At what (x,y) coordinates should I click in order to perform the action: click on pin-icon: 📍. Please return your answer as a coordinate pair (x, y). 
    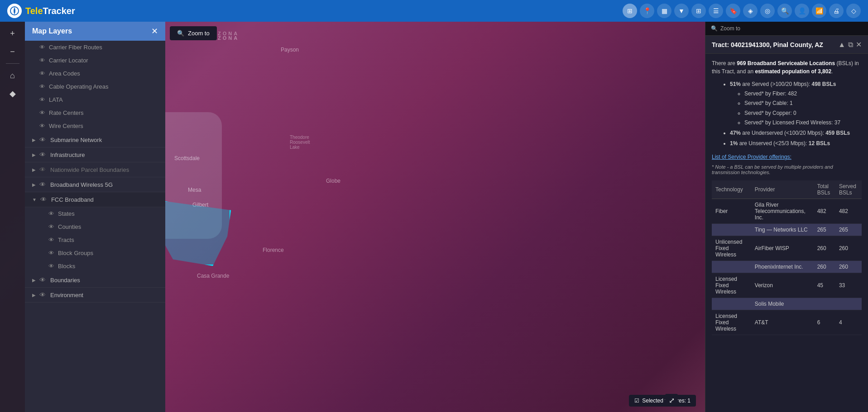
    Looking at the image, I should click on (647, 11).